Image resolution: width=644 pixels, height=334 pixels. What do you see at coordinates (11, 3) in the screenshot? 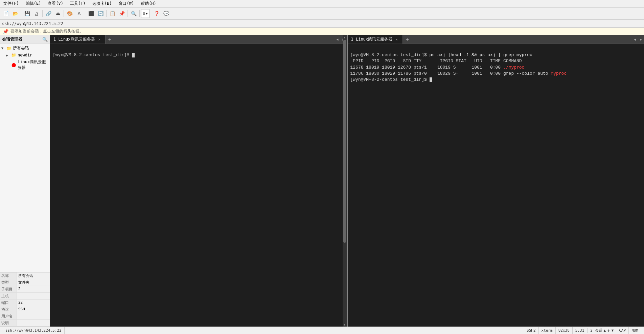
I see `menu-file: 文件(F)` at bounding box center [11, 3].